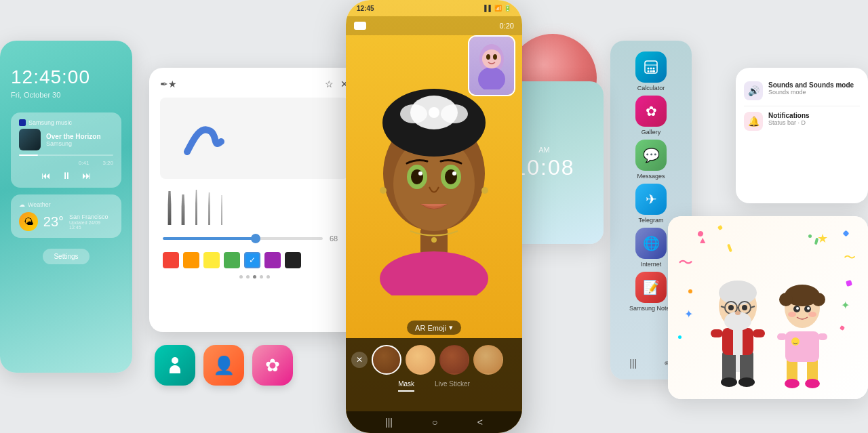 This screenshot has height=433, width=868. What do you see at coordinates (811, 88) in the screenshot?
I see `notif-sounds-text: Sounds and Sounds mode Sounds mode` at bounding box center [811, 88].